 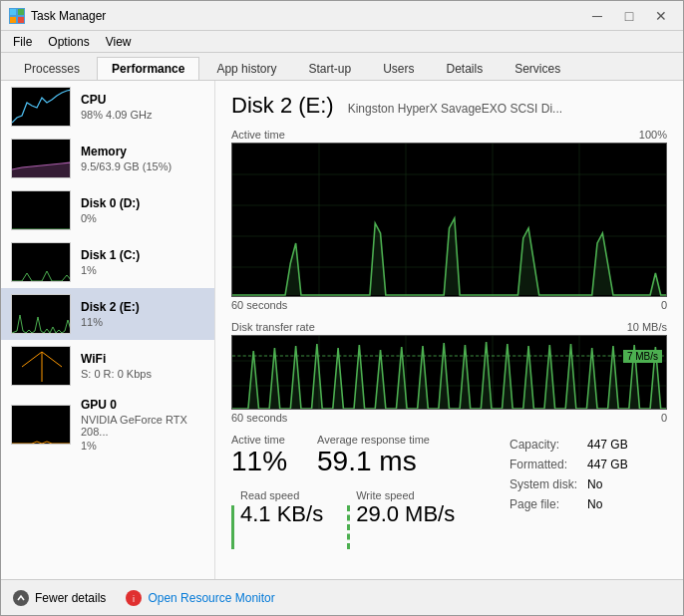 What do you see at coordinates (329, 68) in the screenshot?
I see `tab-start-up: Start-up` at bounding box center [329, 68].